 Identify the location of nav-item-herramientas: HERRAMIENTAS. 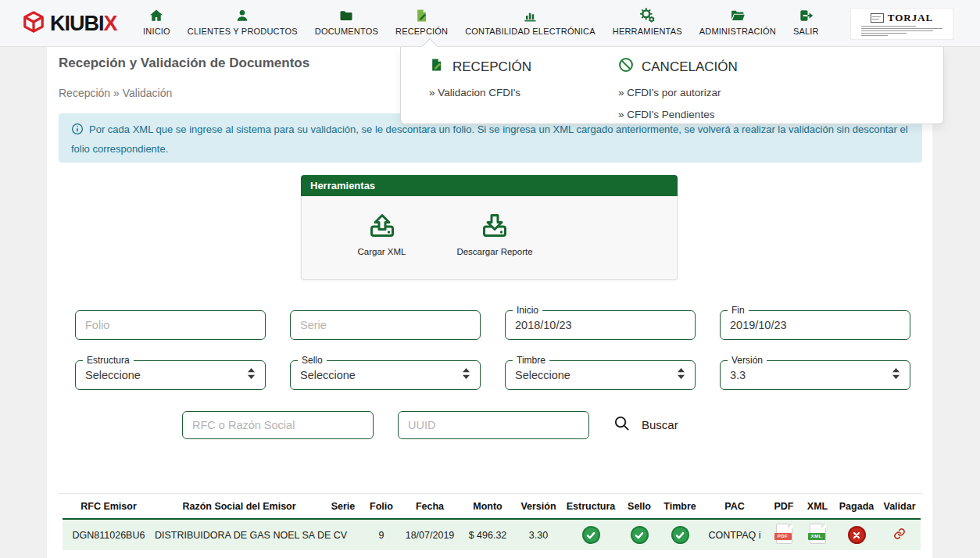
(647, 22).